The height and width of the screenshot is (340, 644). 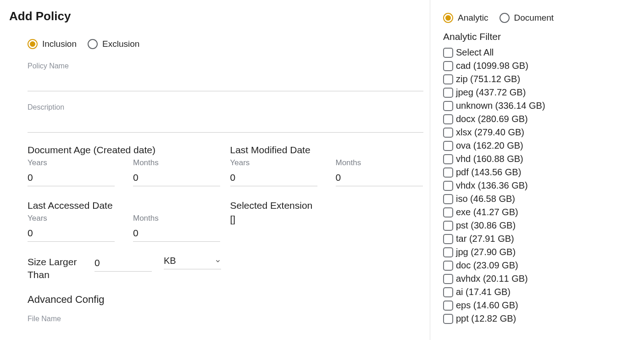 What do you see at coordinates (486, 252) in the screenshot?
I see `check-item-label: jpg (27.90 GB)` at bounding box center [486, 252].